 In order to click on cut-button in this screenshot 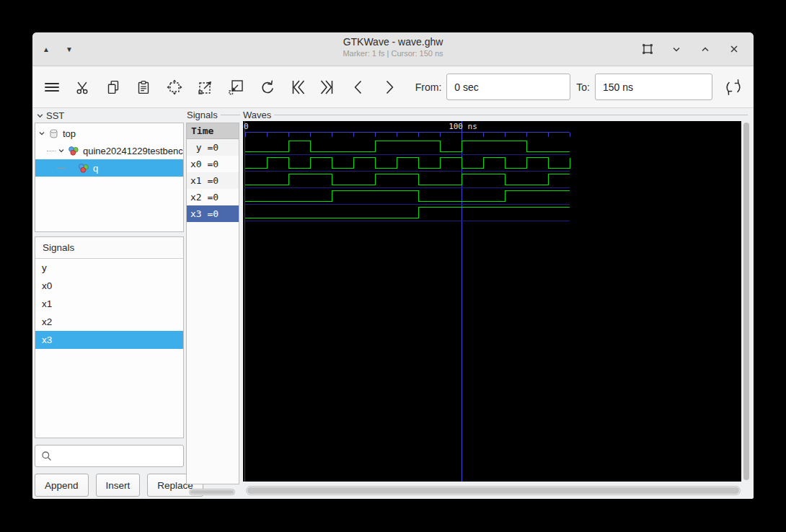, I will do `click(83, 87)`.